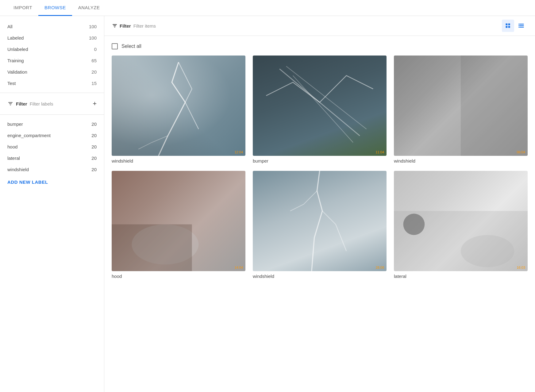 The width and height of the screenshot is (535, 392). I want to click on image-wrapper-2: 11:04, so click(320, 106).